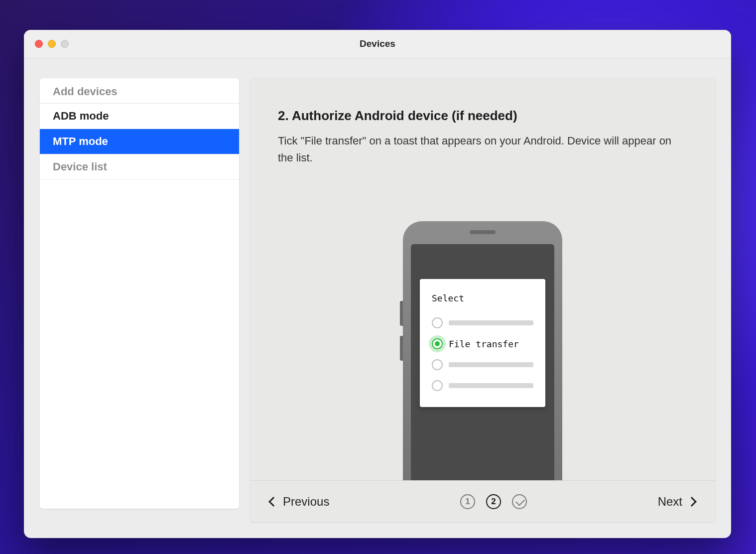 The image size is (756, 554). Describe the element at coordinates (484, 344) in the screenshot. I see `toast-option-label: File transfer` at that location.